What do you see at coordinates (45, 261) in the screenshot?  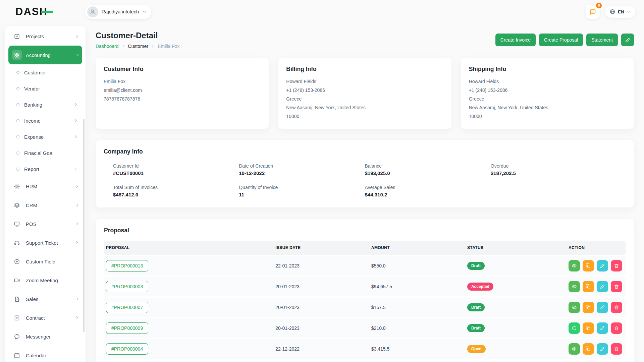 I see `sidebar-item-custom-field: Custom Field` at bounding box center [45, 261].